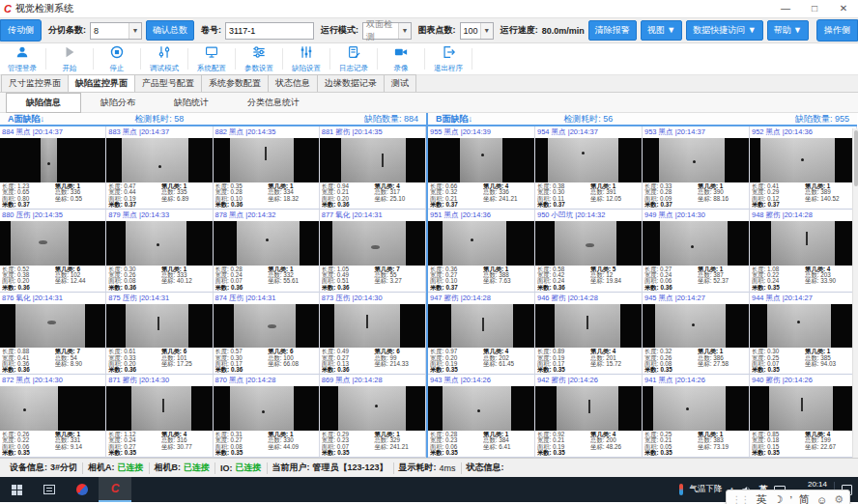 This screenshot has width=858, height=504. What do you see at coordinates (779, 498) in the screenshot?
I see `ime-night-mode-icon: ☽` at bounding box center [779, 498].